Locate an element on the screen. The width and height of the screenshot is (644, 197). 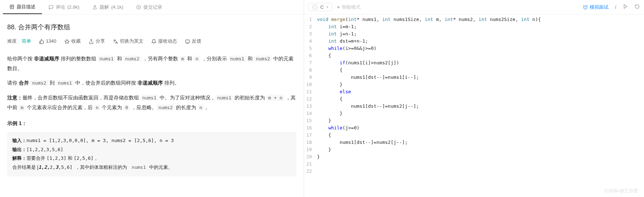
tab-solutions: 题解 (4.1k) is located at coordinates (108, 7).